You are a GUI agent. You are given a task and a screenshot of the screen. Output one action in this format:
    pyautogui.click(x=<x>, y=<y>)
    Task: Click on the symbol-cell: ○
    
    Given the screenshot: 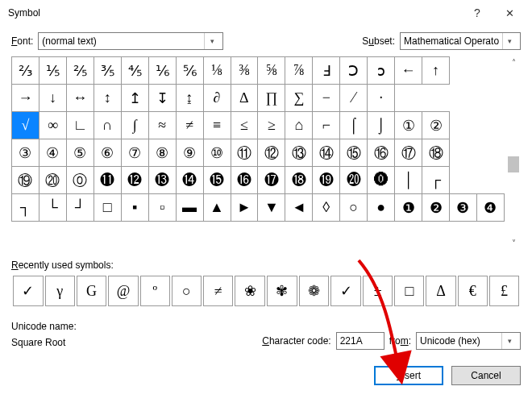 What is the action you would take?
    pyautogui.click(x=354, y=208)
    